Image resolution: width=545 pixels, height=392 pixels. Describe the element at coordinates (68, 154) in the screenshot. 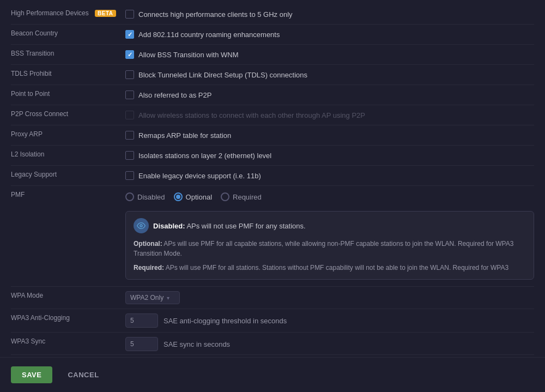

I see `l2-isolation-label: L2 Isolation` at that location.